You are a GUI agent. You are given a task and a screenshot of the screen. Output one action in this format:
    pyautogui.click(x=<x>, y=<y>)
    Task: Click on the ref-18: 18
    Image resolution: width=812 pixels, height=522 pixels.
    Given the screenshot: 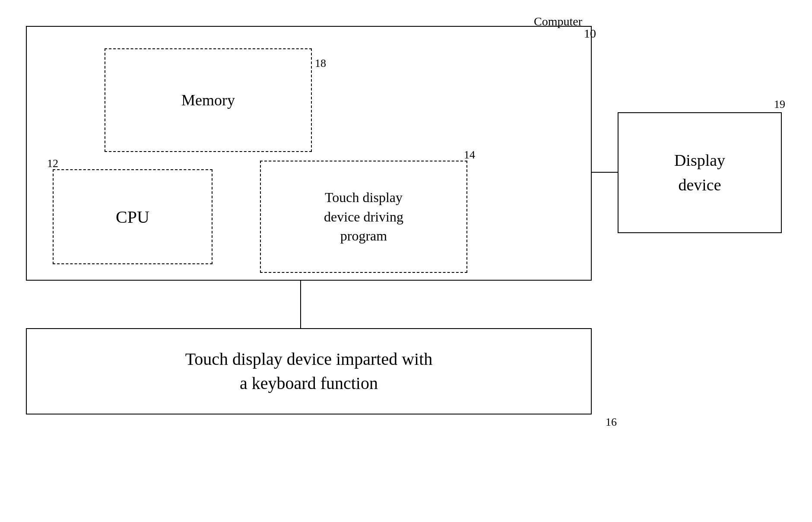 What is the action you would take?
    pyautogui.click(x=320, y=63)
    